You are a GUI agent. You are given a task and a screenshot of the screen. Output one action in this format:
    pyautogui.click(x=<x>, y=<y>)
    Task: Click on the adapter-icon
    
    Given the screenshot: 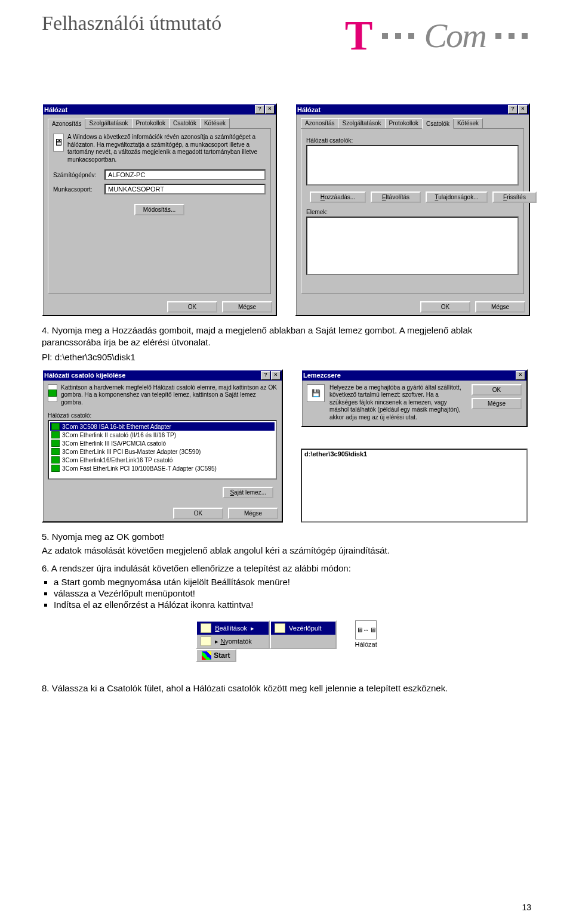 What is the action you would take?
    pyautogui.click(x=53, y=393)
    